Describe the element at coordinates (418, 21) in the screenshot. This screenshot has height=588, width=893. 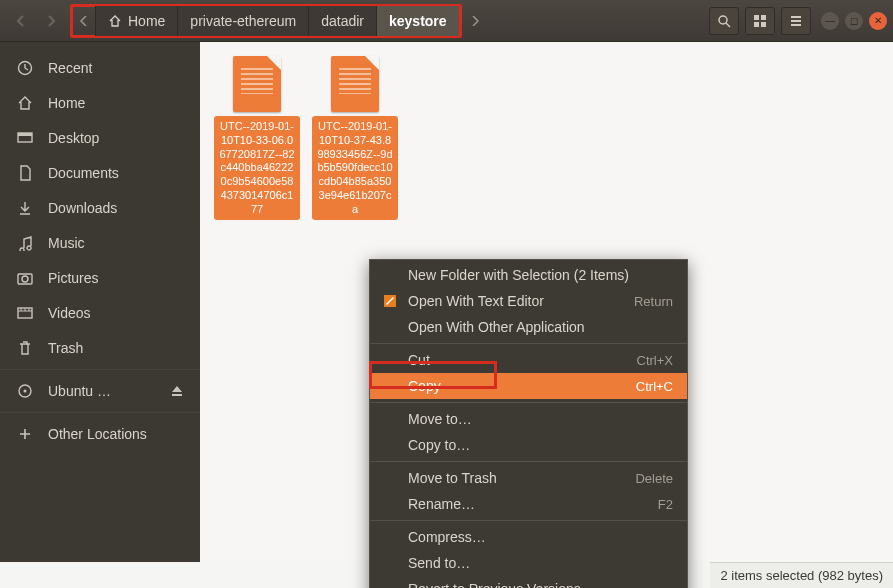
I see `breadcrumb-label: keystore` at that location.